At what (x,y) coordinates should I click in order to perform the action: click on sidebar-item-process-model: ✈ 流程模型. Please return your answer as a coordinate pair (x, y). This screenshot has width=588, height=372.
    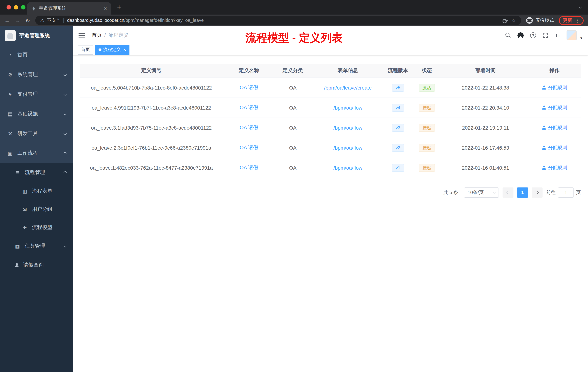
    Looking at the image, I should click on (36, 228).